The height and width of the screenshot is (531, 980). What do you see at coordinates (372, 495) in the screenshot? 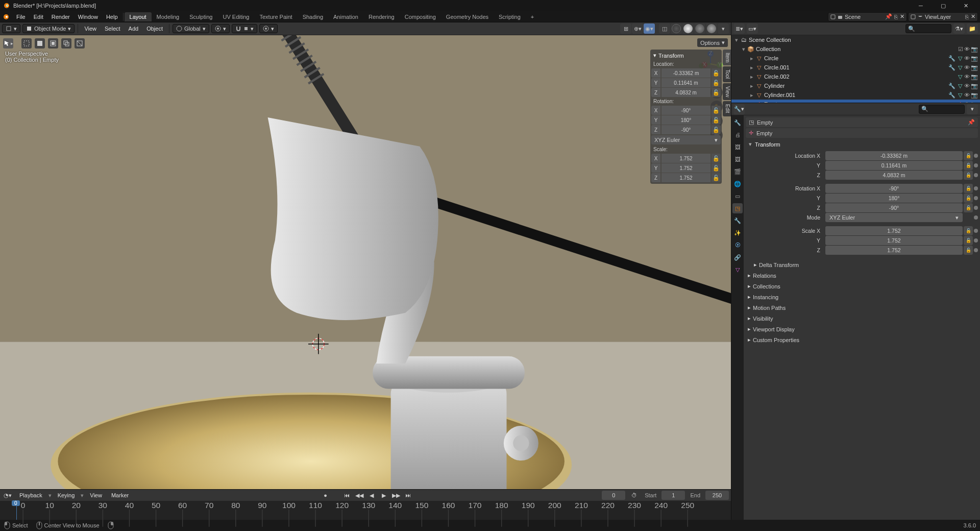
I see `play-reverse-icon: ◀` at bounding box center [372, 495].